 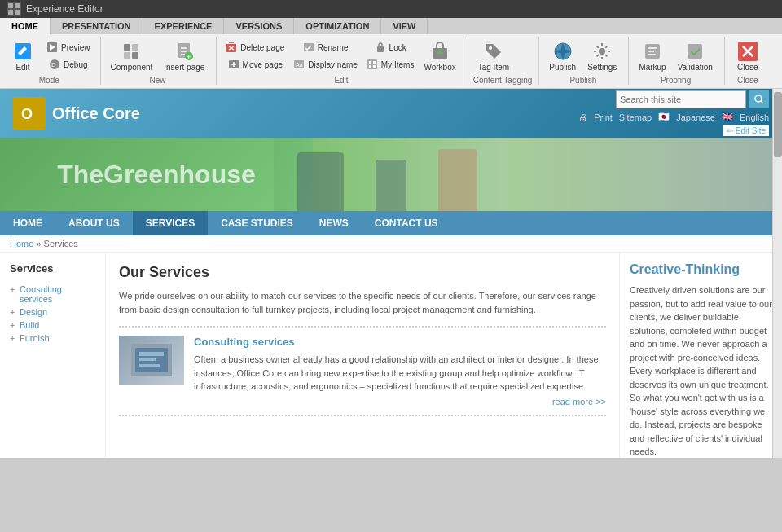 I want to click on settings-button: Settings, so click(x=602, y=55).